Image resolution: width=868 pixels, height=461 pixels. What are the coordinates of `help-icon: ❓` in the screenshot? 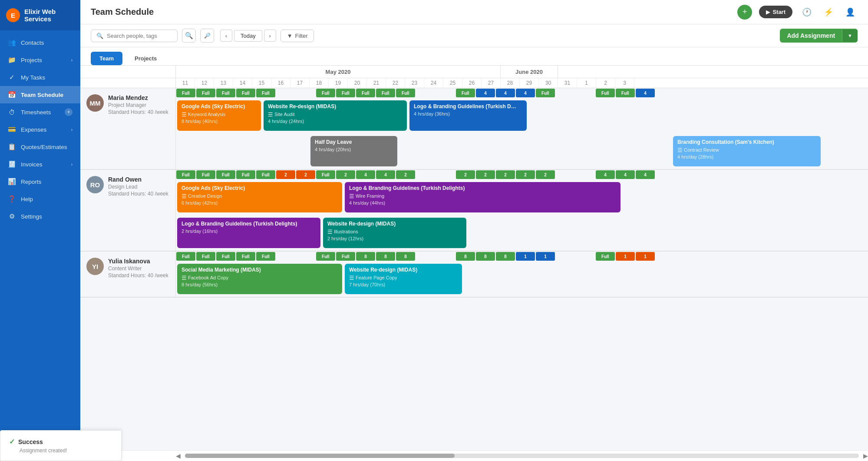 It's located at (12, 199).